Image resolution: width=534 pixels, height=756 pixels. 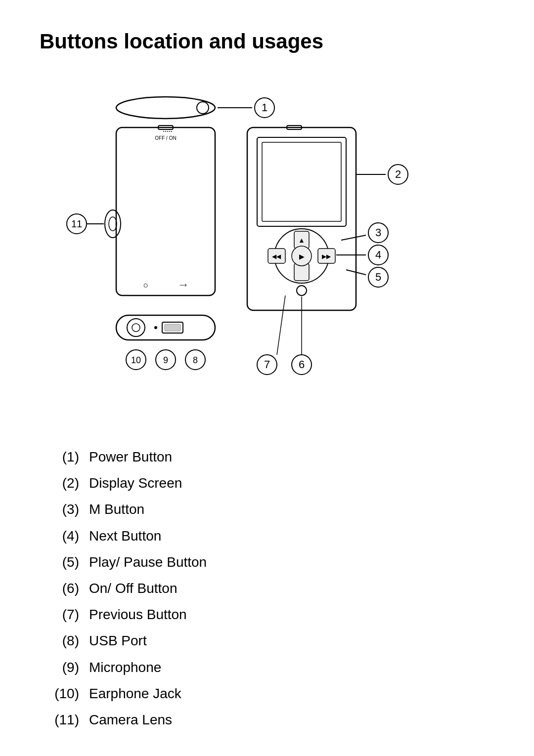 What do you see at coordinates (378, 277) in the screenshot?
I see `svg-text: 5` at bounding box center [378, 277].